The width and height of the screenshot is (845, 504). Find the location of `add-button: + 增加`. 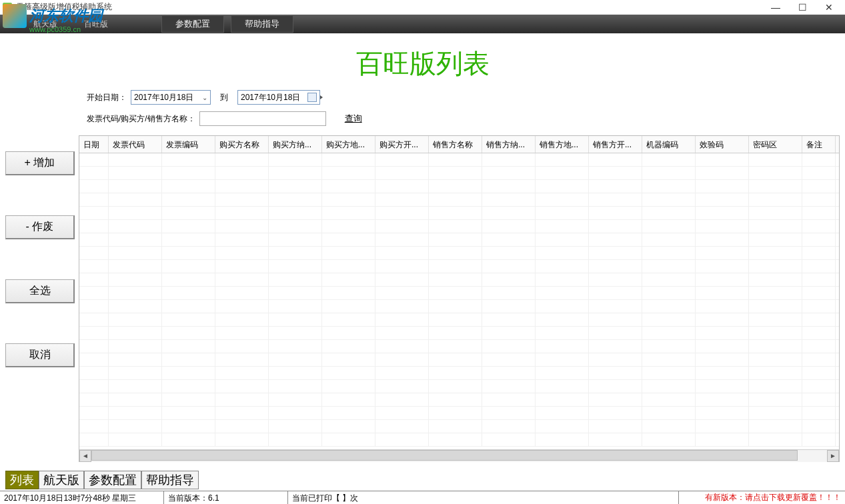

add-button: + 增加 is located at coordinates (40, 163).